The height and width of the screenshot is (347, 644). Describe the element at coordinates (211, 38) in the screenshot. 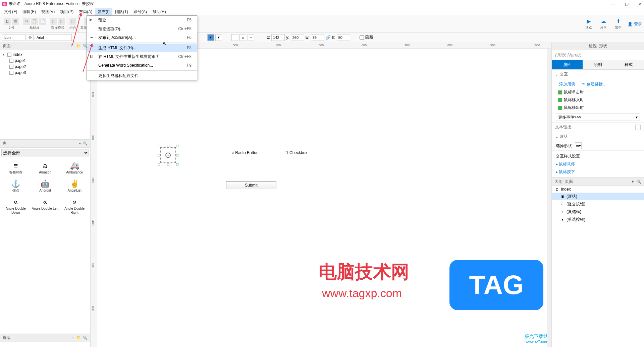

I see `fill-color-icon: ▾` at that location.